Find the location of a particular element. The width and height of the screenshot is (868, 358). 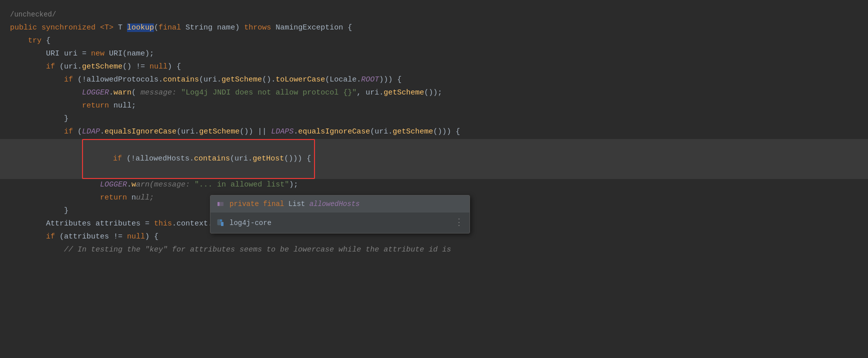

popup-item-file: log4j-core ⋮ is located at coordinates (340, 223).